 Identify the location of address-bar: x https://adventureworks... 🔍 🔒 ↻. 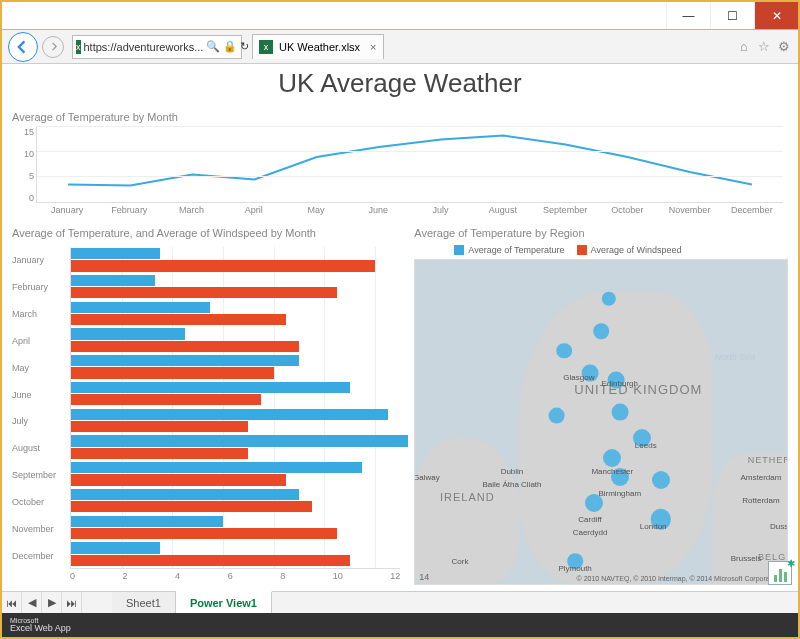
(157, 47).